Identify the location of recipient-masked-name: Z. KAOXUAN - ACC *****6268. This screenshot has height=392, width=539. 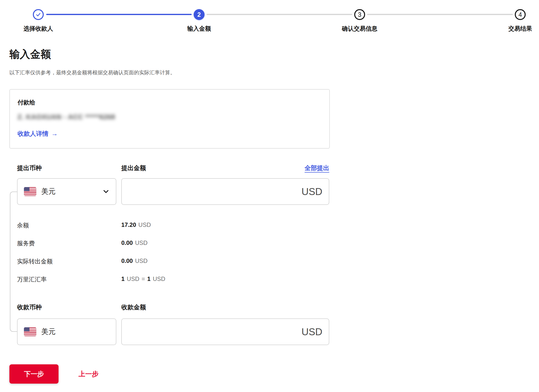
(66, 117).